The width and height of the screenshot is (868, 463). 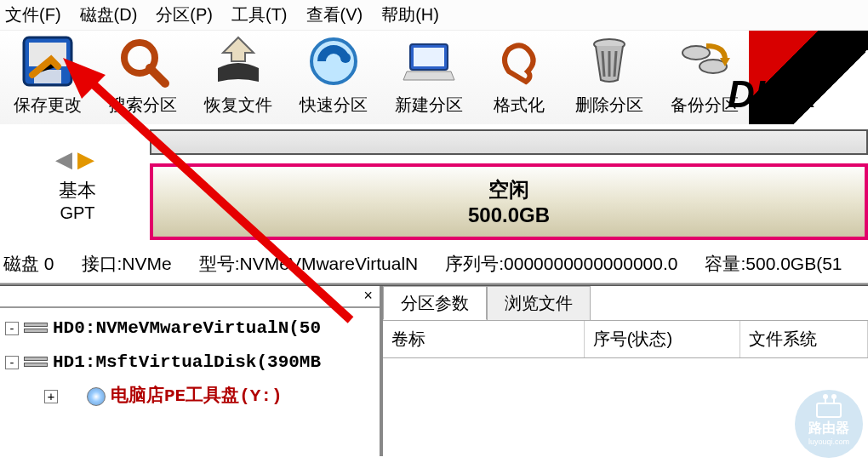 What do you see at coordinates (197, 397) in the screenshot?
I see `tree-pe-label: 电脑店PE工具盘(Y:)` at bounding box center [197, 397].